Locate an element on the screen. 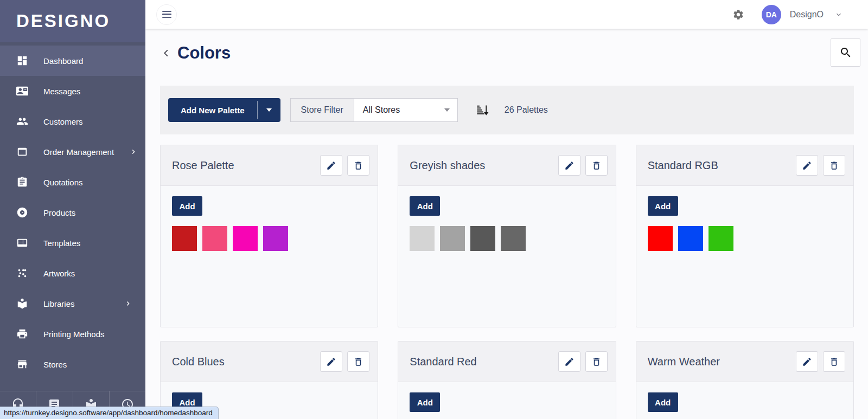  palette-title: Cold Blues is located at coordinates (244, 362).